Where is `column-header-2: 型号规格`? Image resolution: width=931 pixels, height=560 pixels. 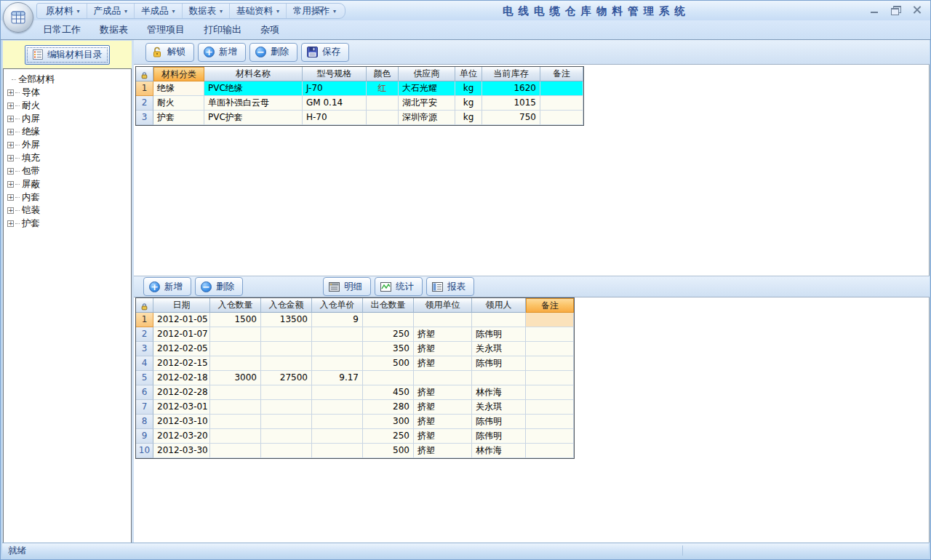
column-header-2: 型号规格 is located at coordinates (335, 74).